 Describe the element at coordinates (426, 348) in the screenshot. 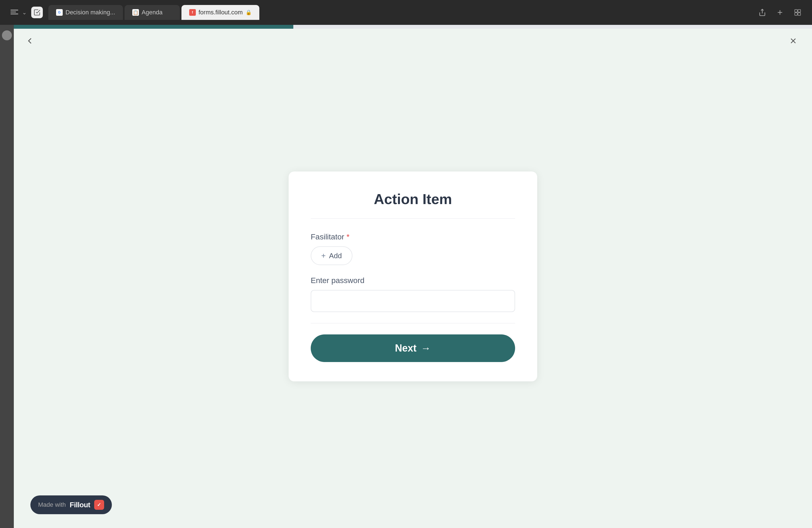

I see `arrow-right-icon: →` at that location.